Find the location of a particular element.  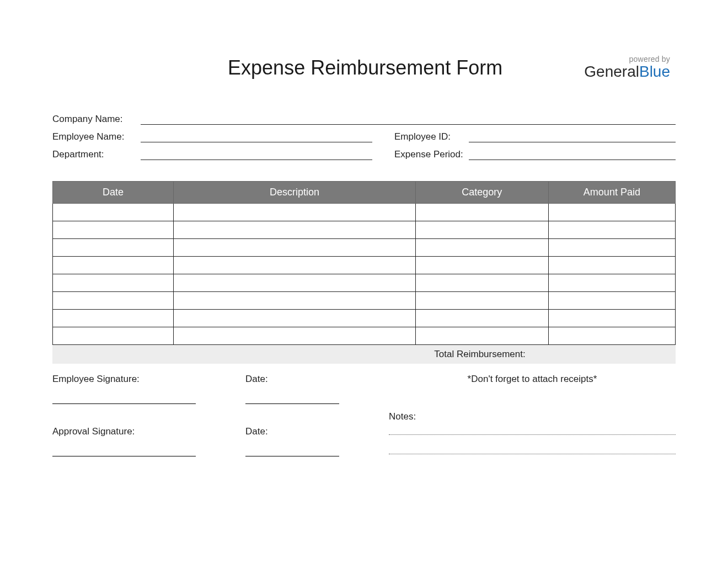

department-field is located at coordinates (256, 154).